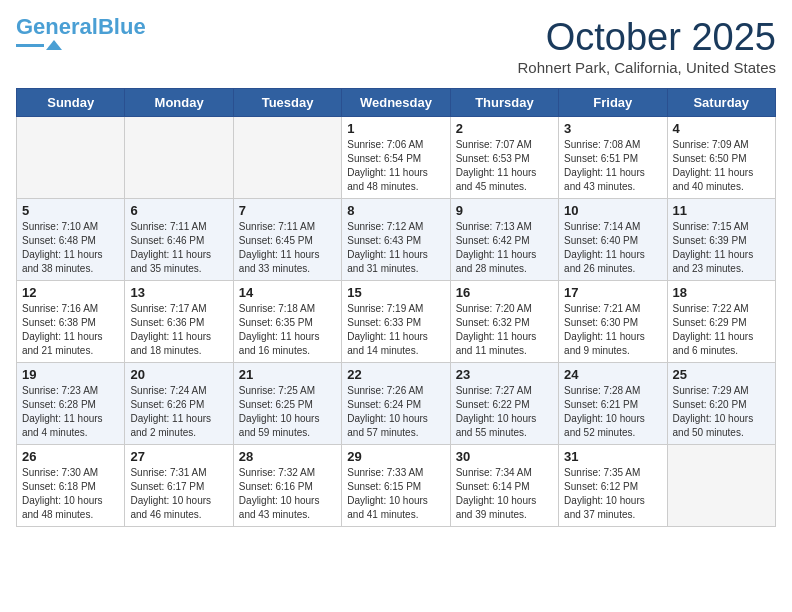  I want to click on day-info: Sunrise: 7:34 AMSunset: 6:14 PMDaylight:…, so click(504, 494).